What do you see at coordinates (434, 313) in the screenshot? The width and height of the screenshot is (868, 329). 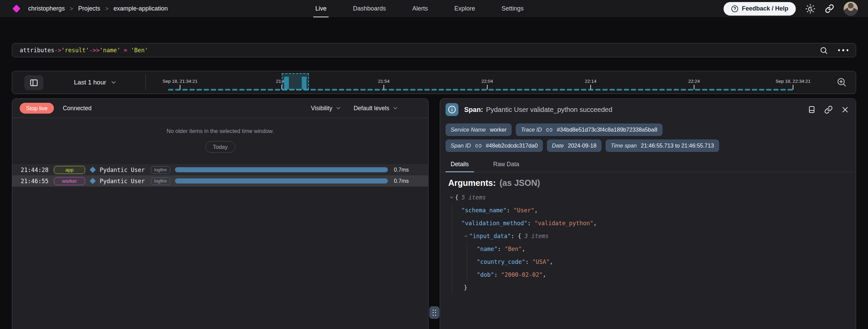 I see `panel-resize-handle` at bounding box center [434, 313].